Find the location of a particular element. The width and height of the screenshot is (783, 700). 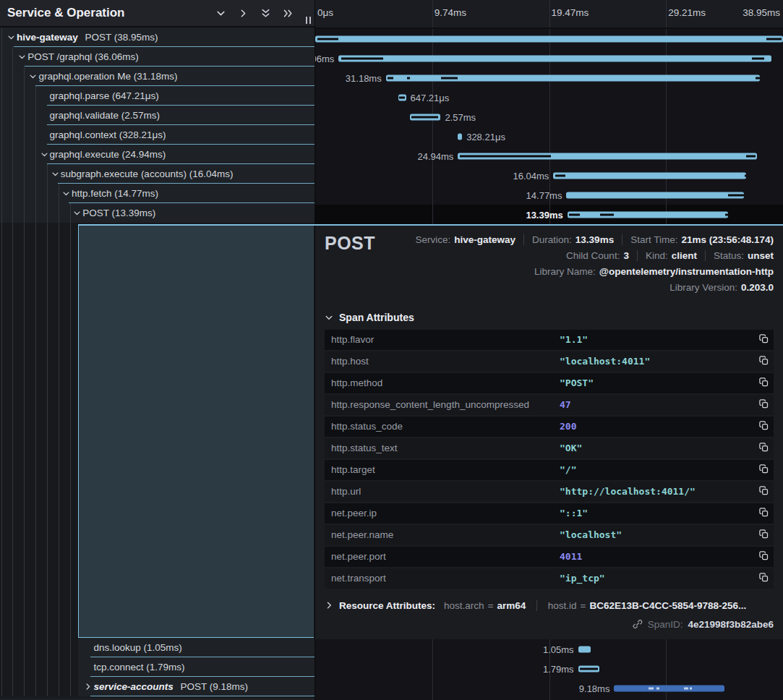

span-timeline-row: 14.77ms is located at coordinates (549, 195).